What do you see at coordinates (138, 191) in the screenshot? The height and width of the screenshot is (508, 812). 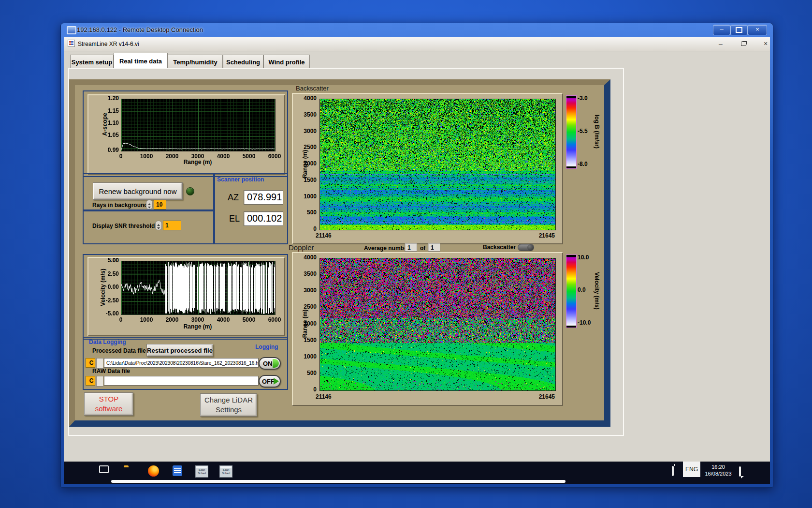 I see `renew-background-button: Renew background now` at bounding box center [138, 191].